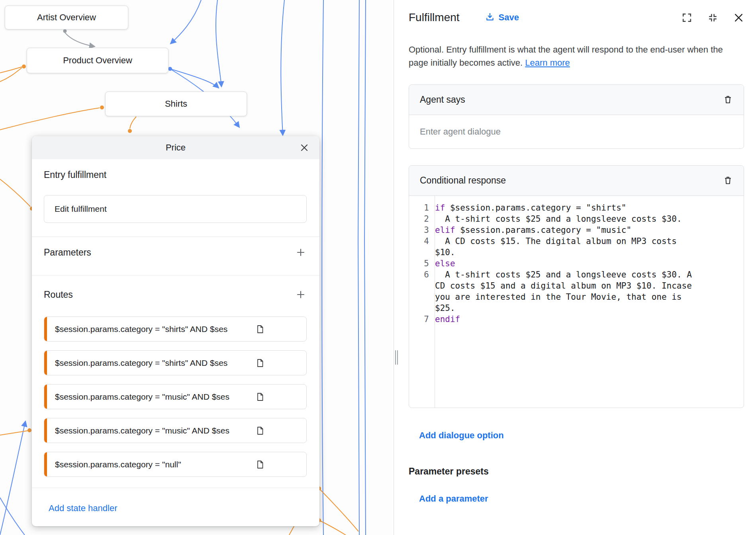 Image resolution: width=756 pixels, height=535 pixels. I want to click on code-line-number: 1, so click(419, 208).